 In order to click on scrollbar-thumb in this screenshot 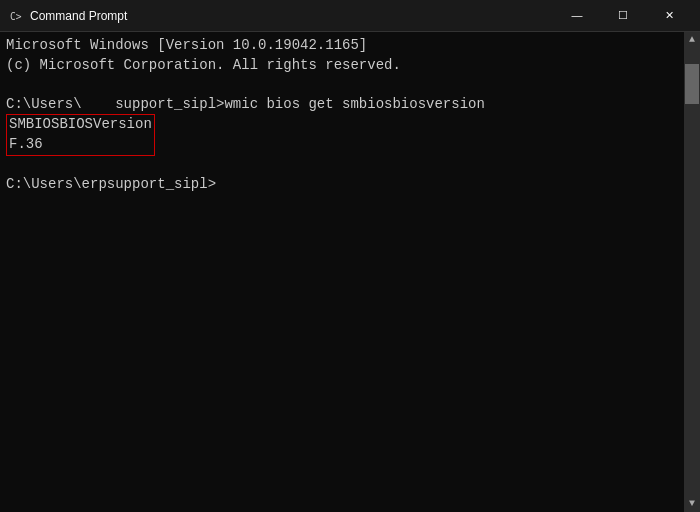, I will do `click(692, 84)`.